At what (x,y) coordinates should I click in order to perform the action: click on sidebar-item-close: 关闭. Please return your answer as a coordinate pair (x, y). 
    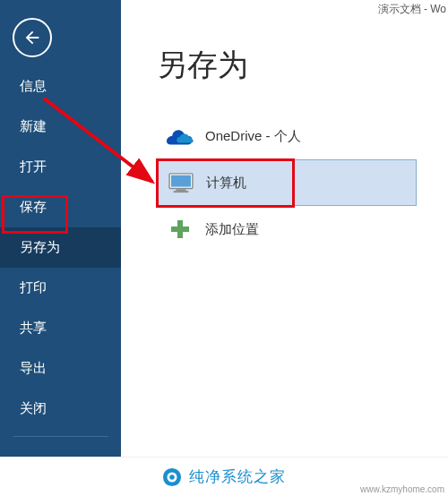
    Looking at the image, I should click on (61, 408).